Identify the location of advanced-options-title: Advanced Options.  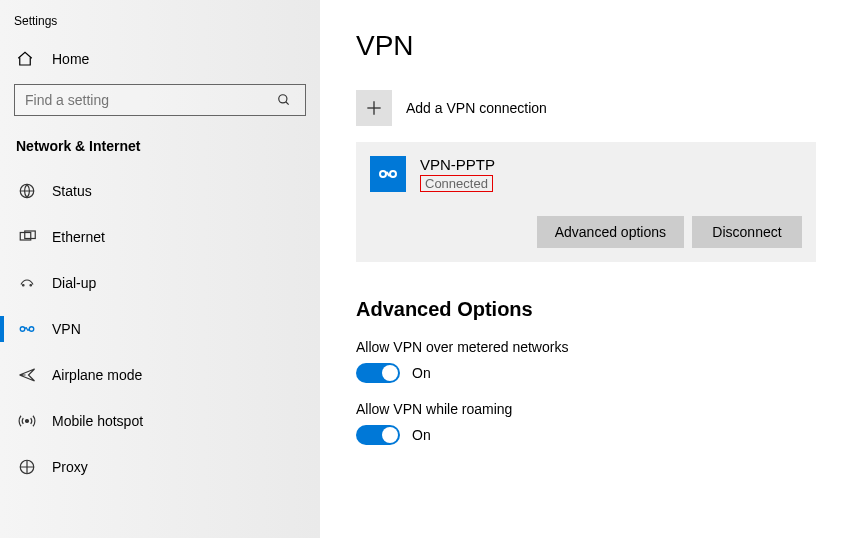
(587, 310).